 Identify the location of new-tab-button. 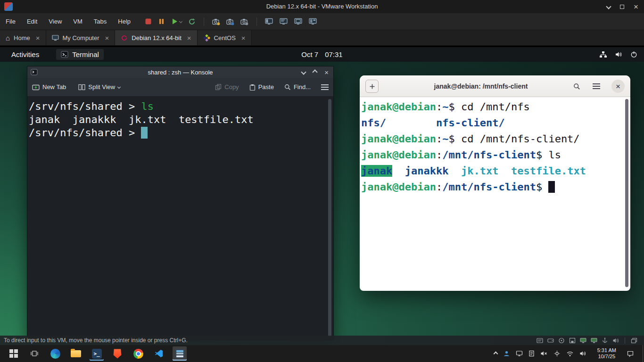
(372, 86).